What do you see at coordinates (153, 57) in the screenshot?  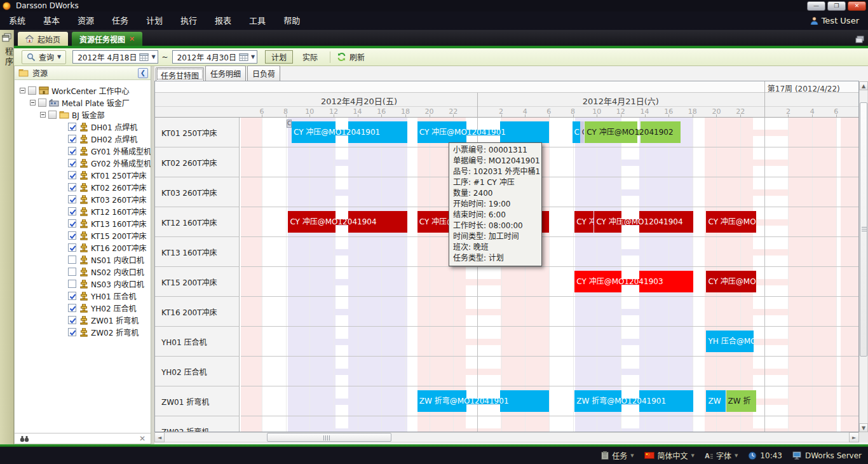 I see `date-from-caret-icon: ▼` at bounding box center [153, 57].